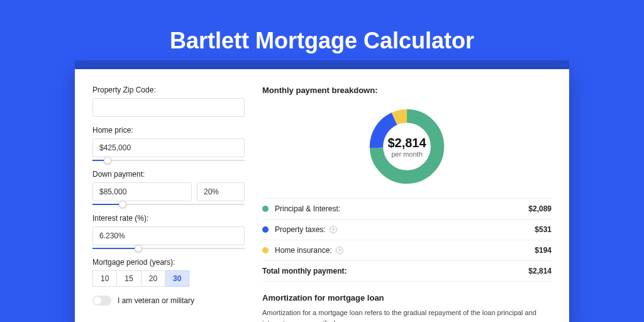 This screenshot has width=644, height=322. Describe the element at coordinates (169, 130) in the screenshot. I see `home-price-label: Home price:` at that location.